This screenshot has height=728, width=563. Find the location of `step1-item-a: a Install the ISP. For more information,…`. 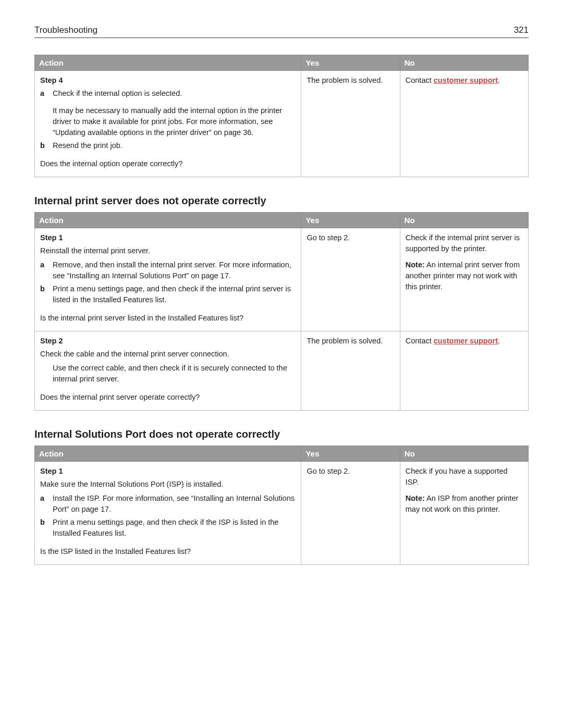

step1-item-a: a Install the ISP. For more information,… is located at coordinates (168, 504).